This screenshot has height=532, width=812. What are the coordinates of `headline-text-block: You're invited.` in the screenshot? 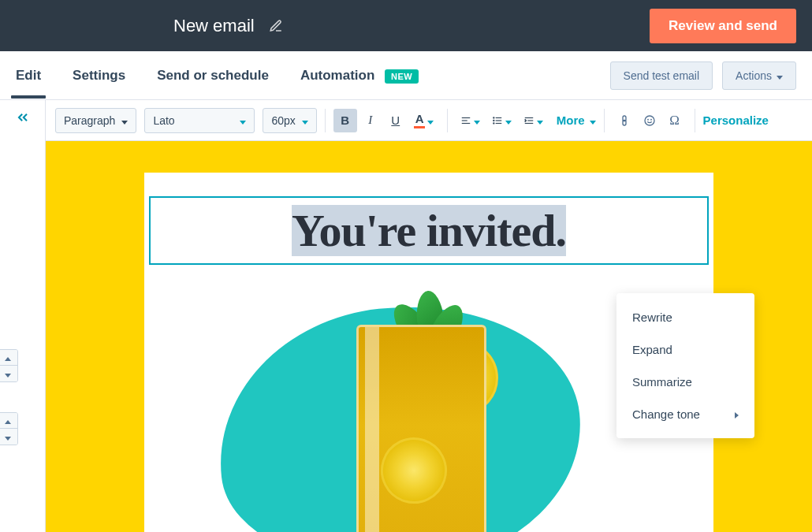 It's located at (429, 230).